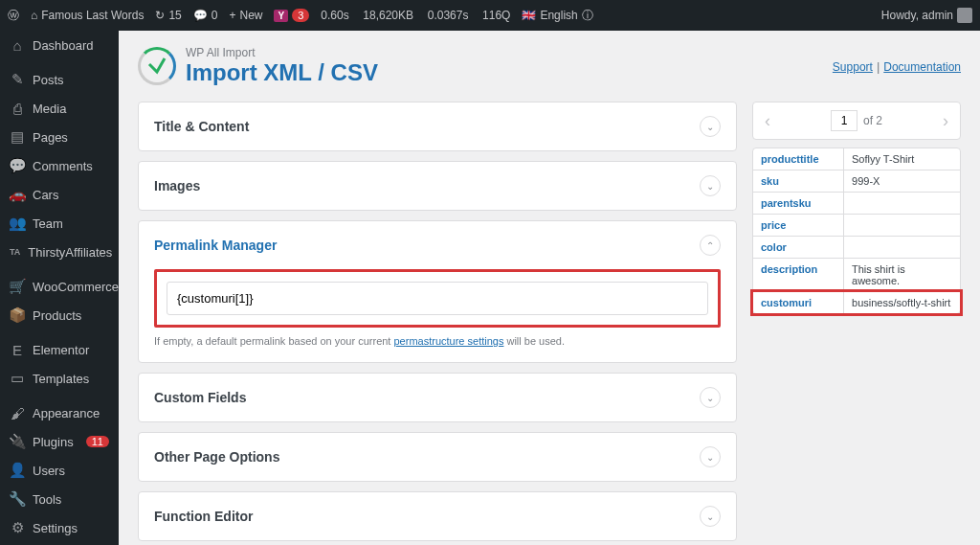 This screenshot has width=980, height=545. Describe the element at coordinates (245, 15) in the screenshot. I see `new-link: + New` at that location.